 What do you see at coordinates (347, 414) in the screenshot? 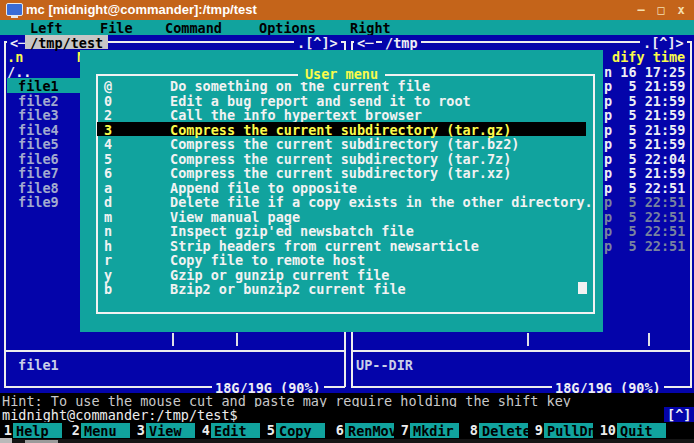
I see `shell-prompt: midnight@commander:/tmp/test$` at bounding box center [347, 414].